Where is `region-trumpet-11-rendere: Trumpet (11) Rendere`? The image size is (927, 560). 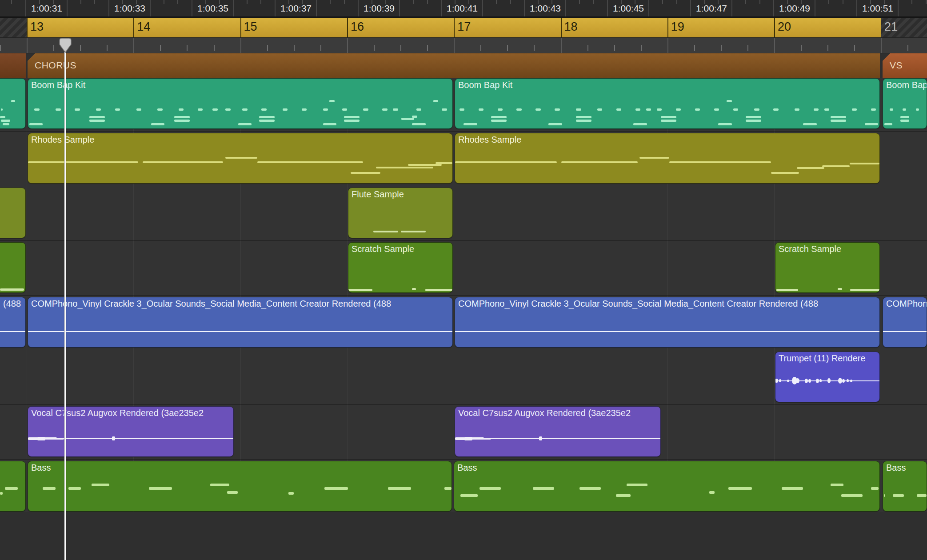
region-trumpet-11-rendere: Trumpet (11) Rendere is located at coordinates (827, 377).